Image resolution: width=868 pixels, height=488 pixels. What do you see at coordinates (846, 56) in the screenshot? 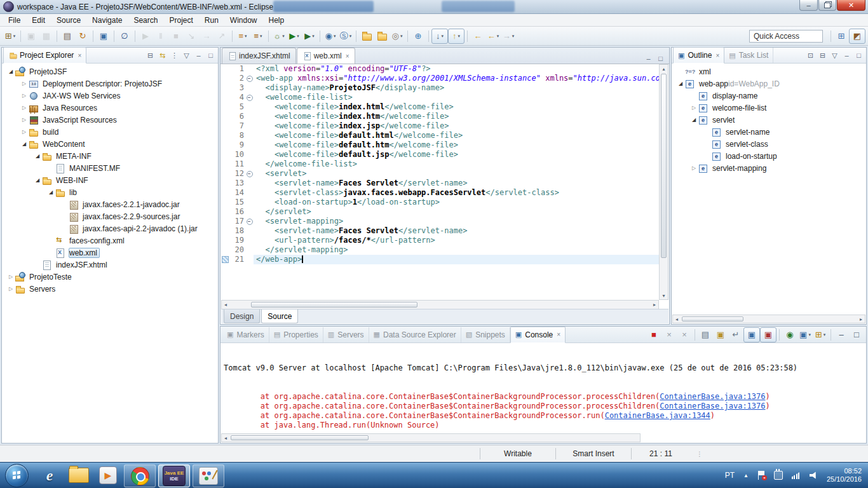
I see `minimize-icon: –` at bounding box center [846, 56].